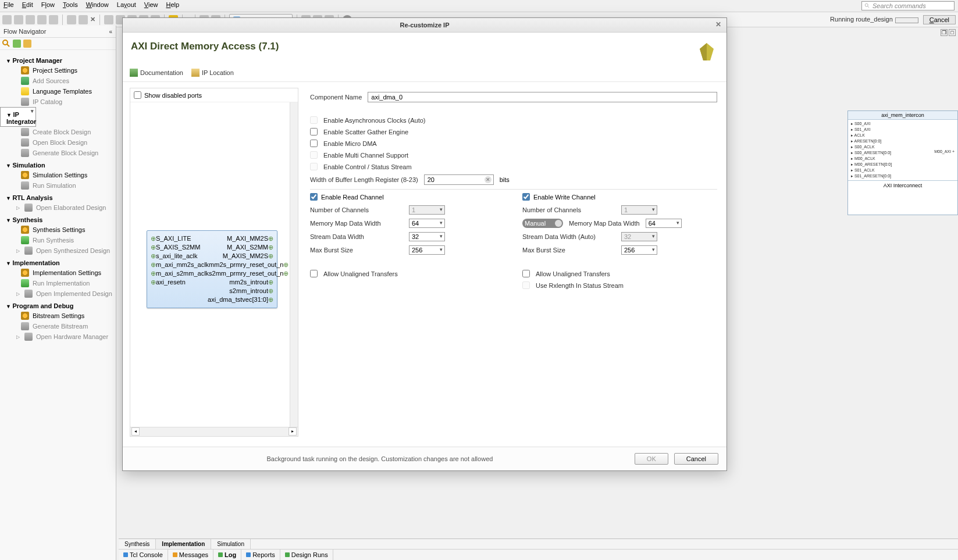  What do you see at coordinates (151, 6) in the screenshot?
I see `menu-view: View` at bounding box center [151, 6].